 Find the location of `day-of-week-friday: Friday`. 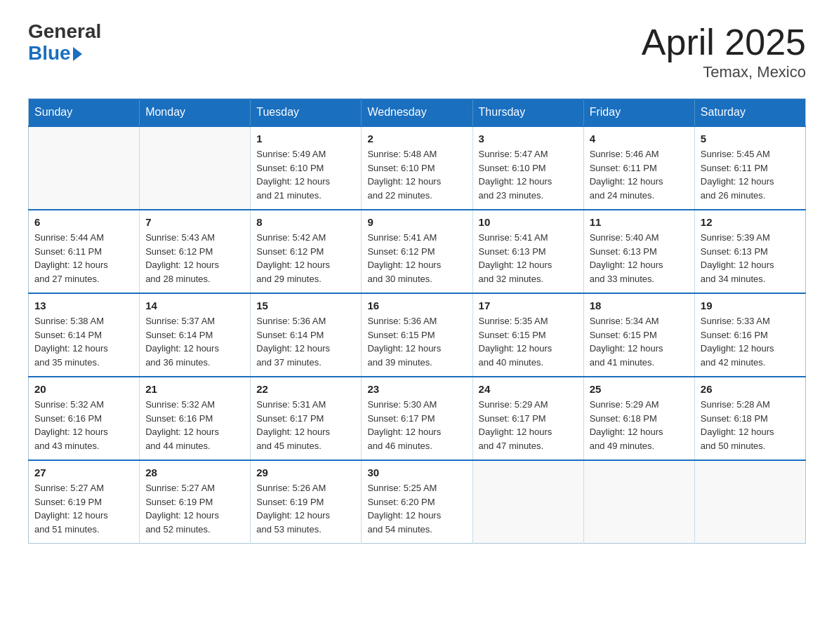

day-of-week-friday: Friday is located at coordinates (639, 113).